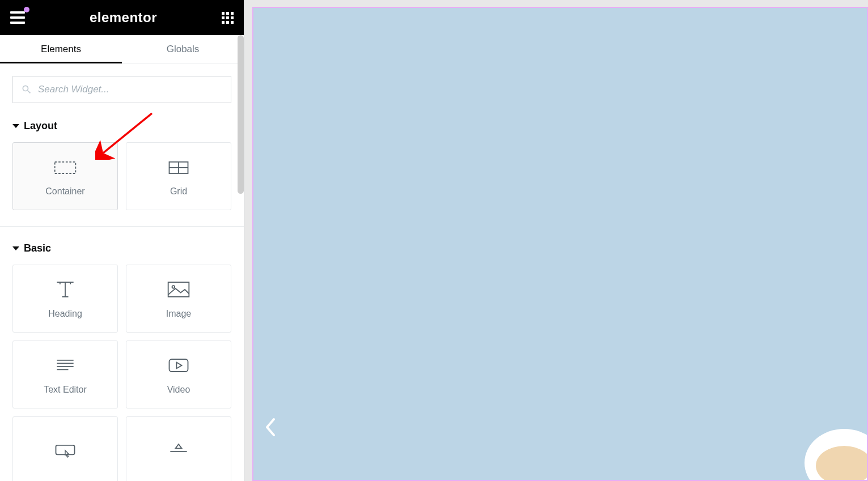 The image size is (868, 481). I want to click on search-widget-wrap, so click(122, 90).